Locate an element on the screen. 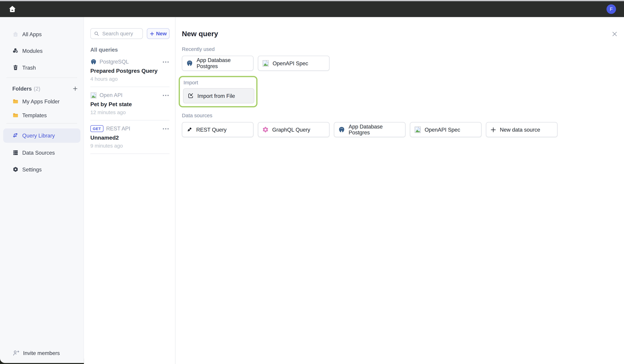  recently-used-app-database-postgres: App Database Postgres is located at coordinates (217, 63).